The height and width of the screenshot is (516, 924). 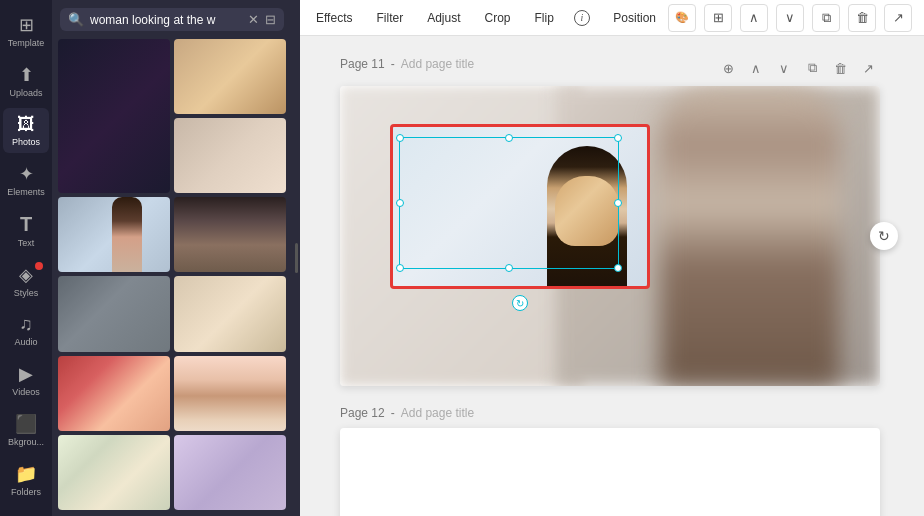 What do you see at coordinates (26, 480) in the screenshot?
I see `sidebar-item-folders: 📁 Folders` at bounding box center [26, 480].